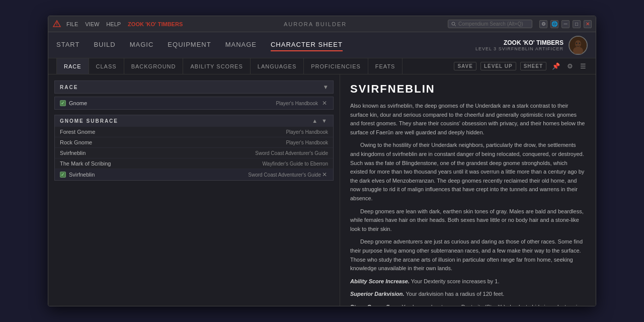 Image resolution: width=644 pixels, height=322 pixels. Describe the element at coordinates (158, 175) in the screenshot. I see `subrace-name-svir2: Svirfneblin` at that location.